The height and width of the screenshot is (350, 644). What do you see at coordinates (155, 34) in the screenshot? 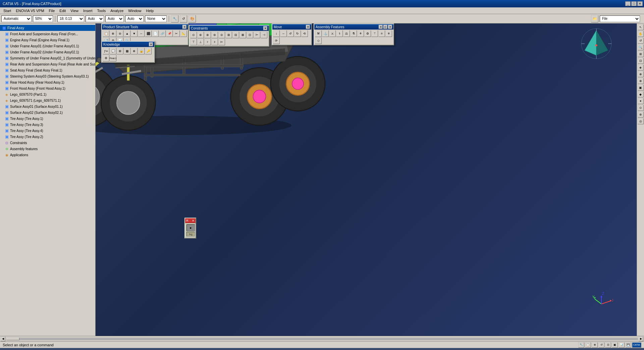
I see `ps-icon-8: 📄` at bounding box center [155, 34].